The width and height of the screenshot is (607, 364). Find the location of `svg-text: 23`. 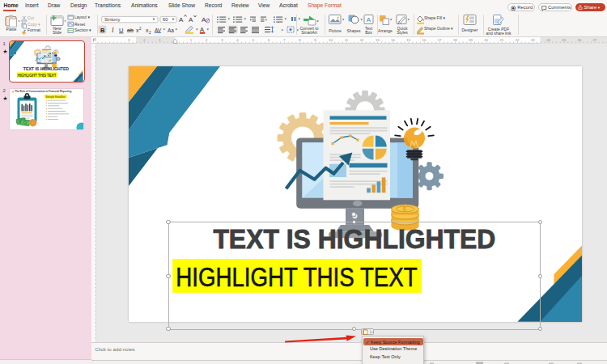

svg-text: 23 is located at coordinates (533, 40).